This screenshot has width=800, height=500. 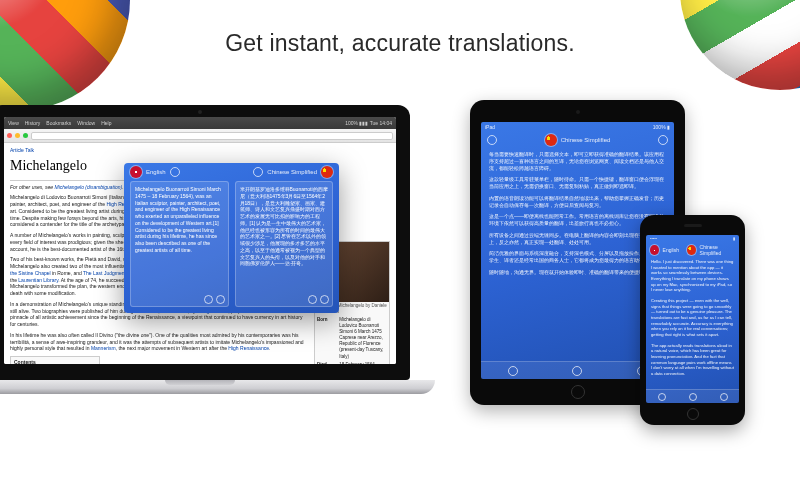 What do you see at coordinates (86, 123) in the screenshot?
I see `menubar-item: Window` at bounding box center [86, 123].